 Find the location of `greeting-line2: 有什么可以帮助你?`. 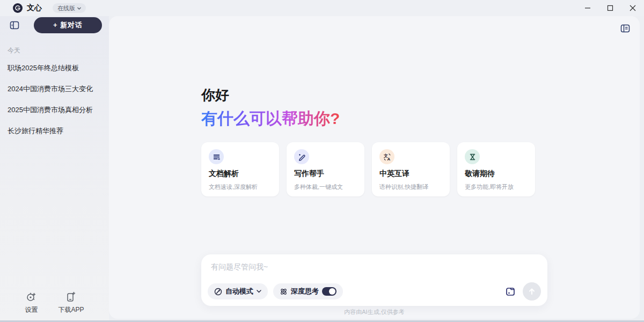

greeting-line2: 有什么可以帮助你? is located at coordinates (270, 119).